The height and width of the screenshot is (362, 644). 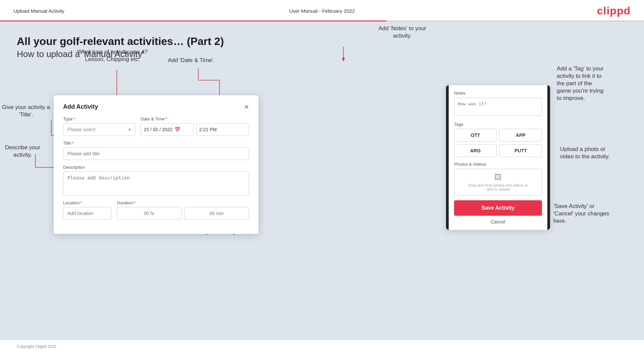 What do you see at coordinates (156, 167) in the screenshot?
I see `description-label: Description` at bounding box center [156, 167].